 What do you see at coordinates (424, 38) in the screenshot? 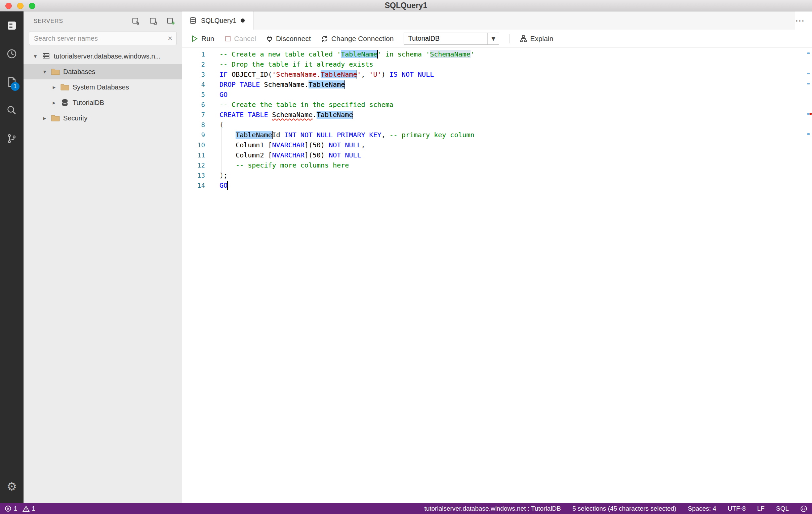
I see `database-dropdown-value: TutorialDB` at bounding box center [424, 38].